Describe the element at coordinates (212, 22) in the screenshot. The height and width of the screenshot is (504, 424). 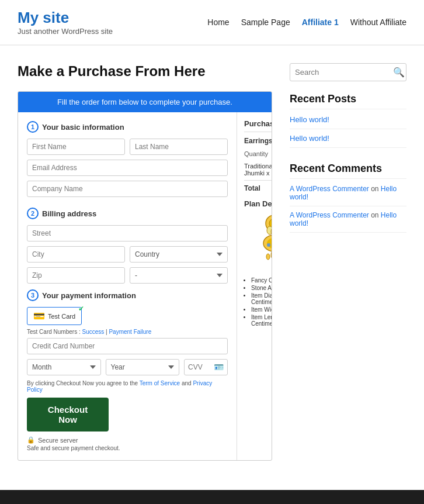
I see `site-header: My site Just another WordPress site Home…` at that location.